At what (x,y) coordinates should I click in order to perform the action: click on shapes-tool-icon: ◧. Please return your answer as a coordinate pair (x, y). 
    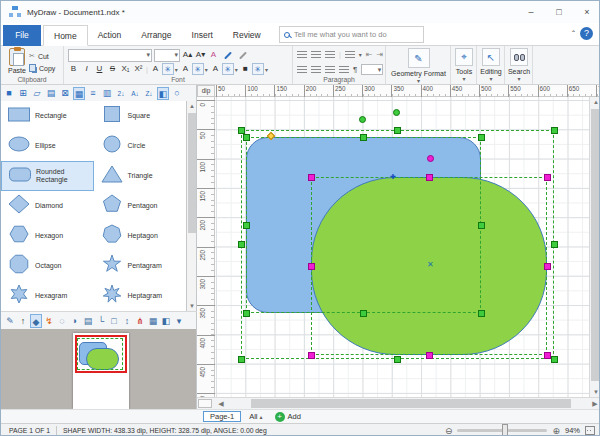
    Looking at the image, I should click on (166, 321).